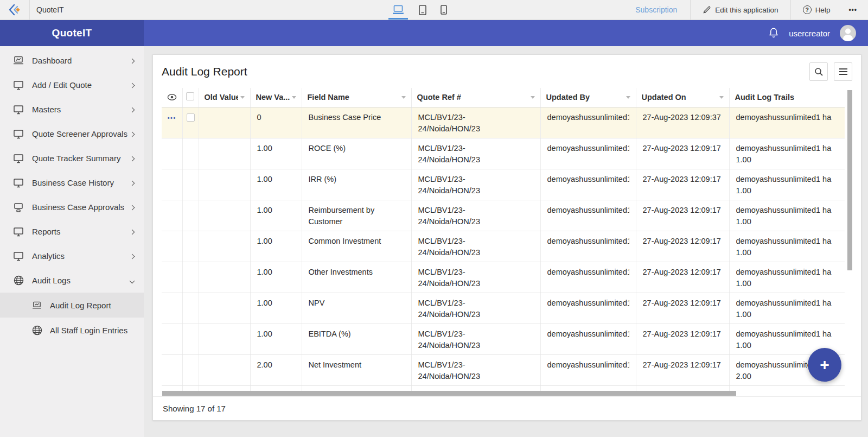 This screenshot has height=437, width=868. What do you see at coordinates (444, 10) in the screenshot?
I see `phone-view-button` at bounding box center [444, 10].